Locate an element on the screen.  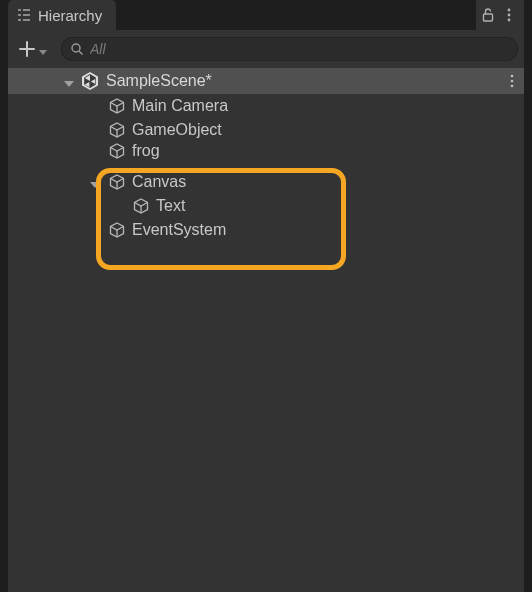
search-field is located at coordinates (290, 49).